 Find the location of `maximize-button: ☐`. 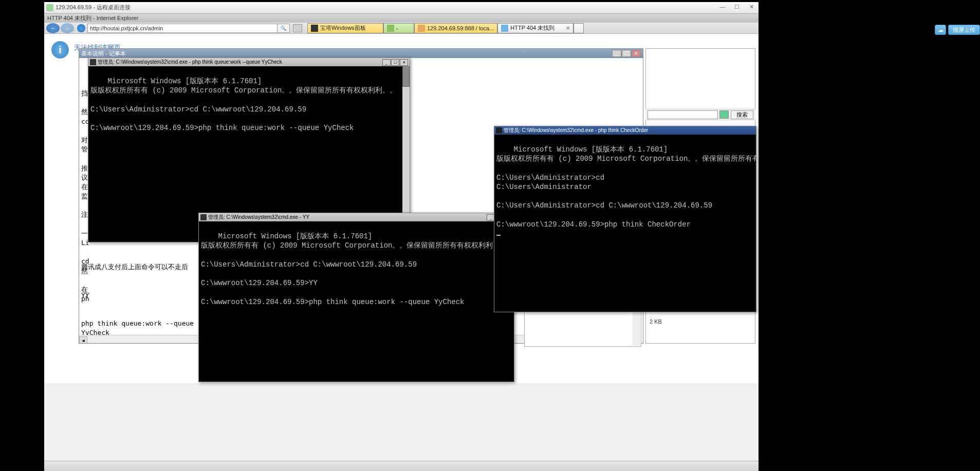

maximize-button: ☐ is located at coordinates (737, 7).